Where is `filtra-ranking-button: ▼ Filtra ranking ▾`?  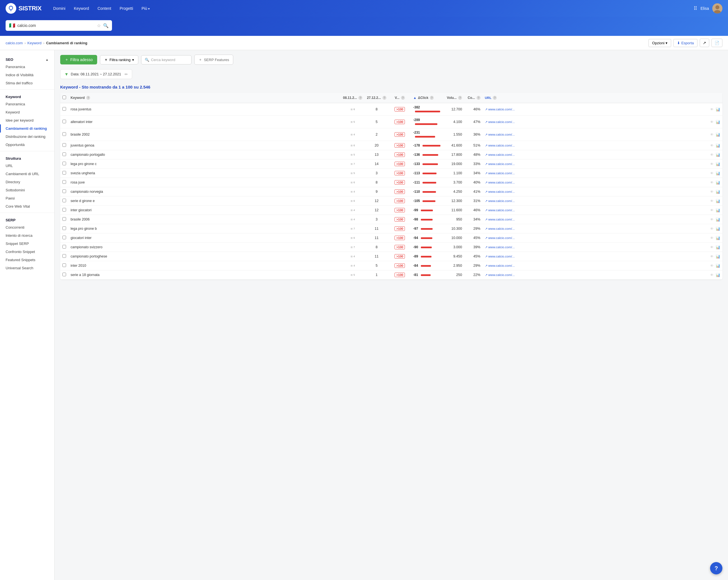 filtra-ranking-button: ▼ Filtra ranking ▾ is located at coordinates (119, 60).